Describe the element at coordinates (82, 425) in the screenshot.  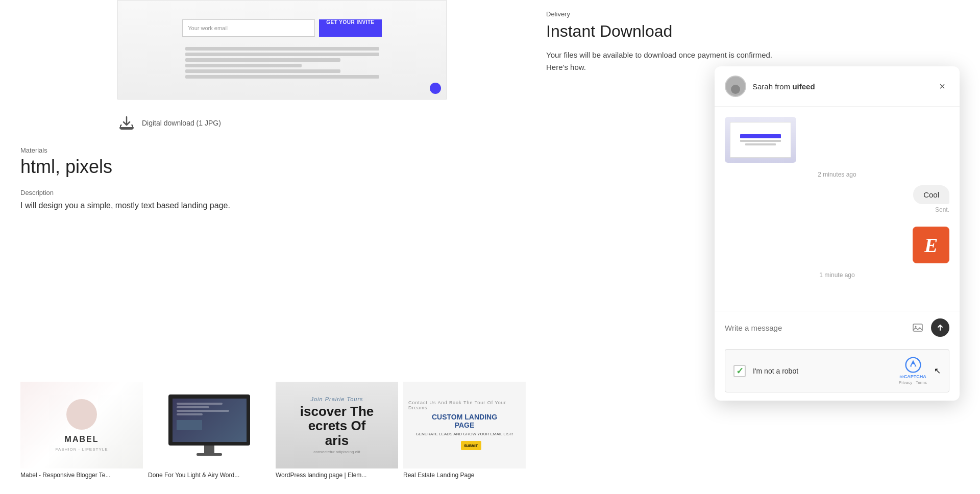
I see `thumb-image-mabel: MABEL FASHION · LIFESTYLE` at that location.